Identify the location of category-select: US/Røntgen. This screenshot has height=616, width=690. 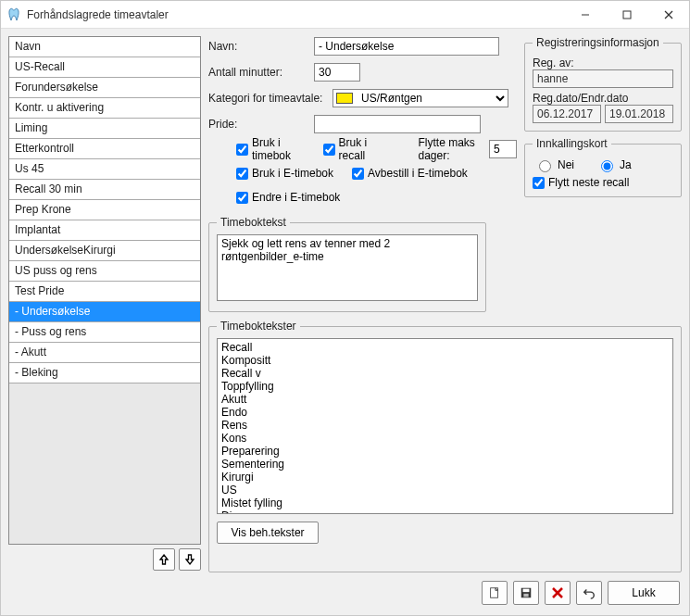
(420, 98).